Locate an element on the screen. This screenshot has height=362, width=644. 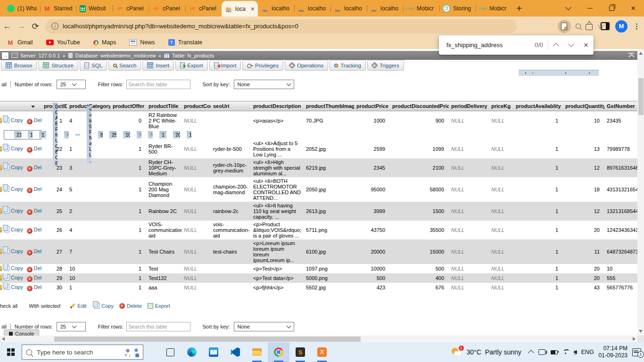
cell-productID: 24 is located at coordinates (54, 189).